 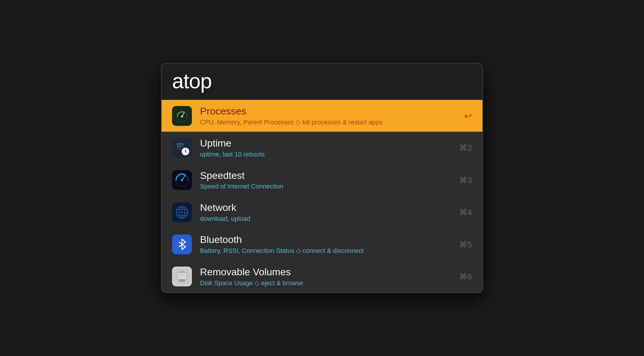 What do you see at coordinates (182, 244) in the screenshot?
I see `bluetooth-icon` at bounding box center [182, 244].